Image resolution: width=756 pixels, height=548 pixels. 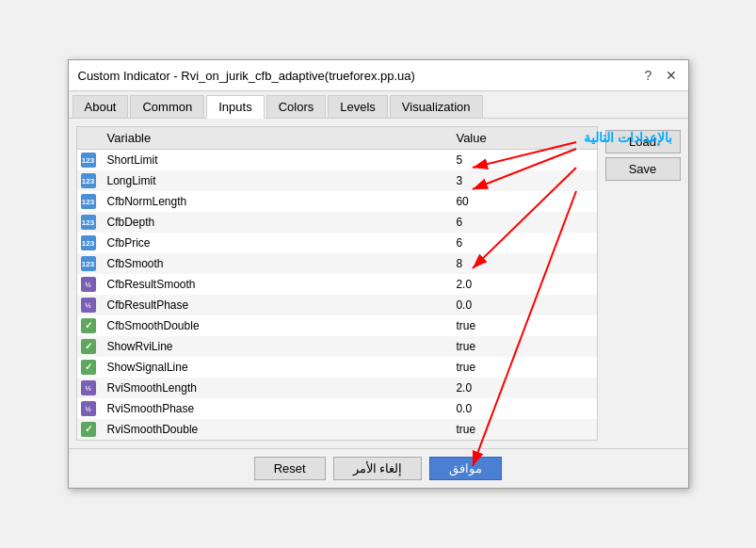 What do you see at coordinates (378, 105) in the screenshot?
I see `tab-bar: About Common Inputs Colors Levels Visual…` at bounding box center [378, 105].